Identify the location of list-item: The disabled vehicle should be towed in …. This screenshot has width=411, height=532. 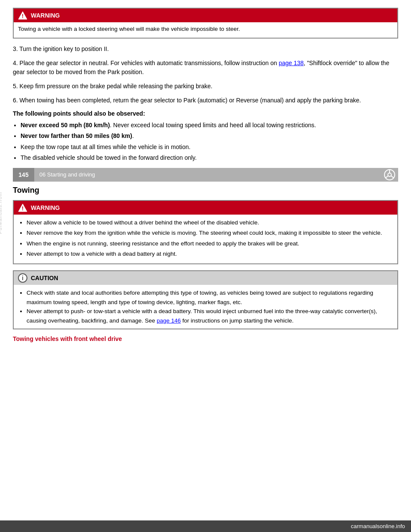
(209, 158).